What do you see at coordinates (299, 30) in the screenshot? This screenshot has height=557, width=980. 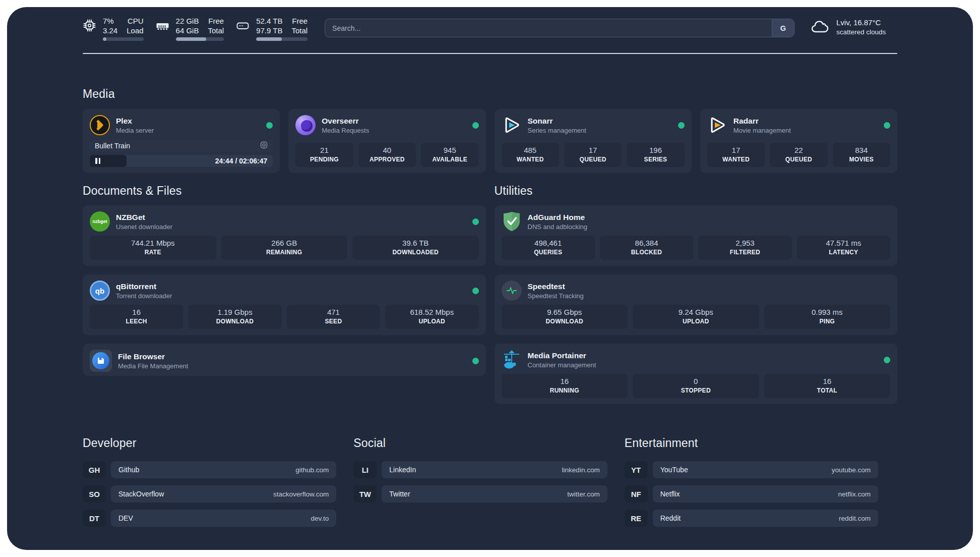 I see `disk-total-label: Total` at bounding box center [299, 30].